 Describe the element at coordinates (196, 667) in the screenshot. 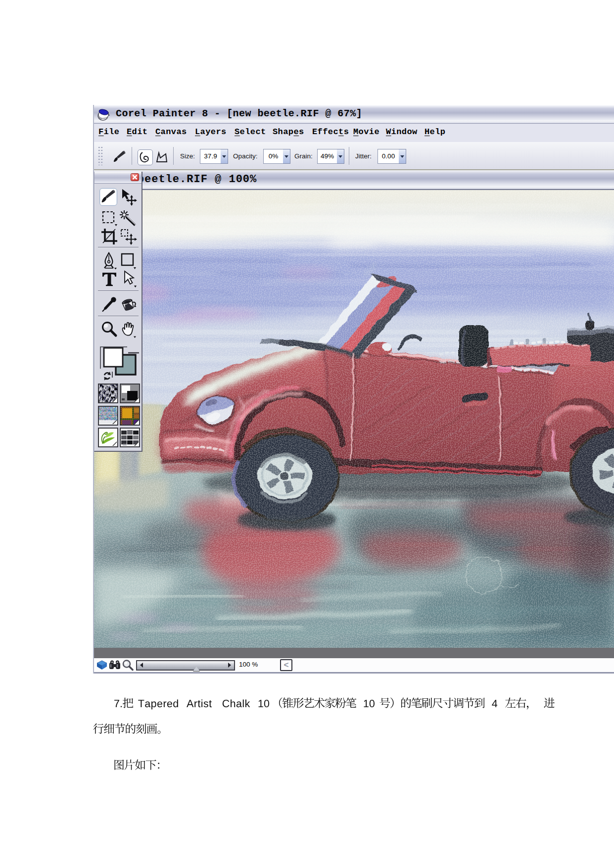

I see `zoom-slider-thumb` at that location.